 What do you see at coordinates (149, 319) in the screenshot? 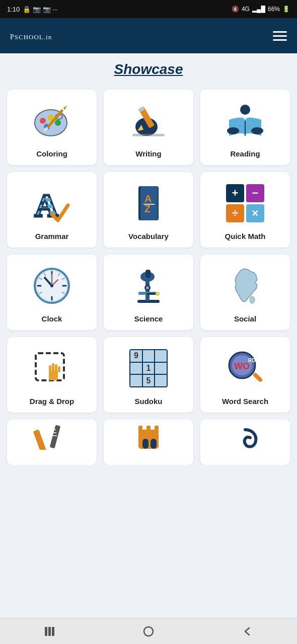
I see `science-label: Science` at bounding box center [149, 319].